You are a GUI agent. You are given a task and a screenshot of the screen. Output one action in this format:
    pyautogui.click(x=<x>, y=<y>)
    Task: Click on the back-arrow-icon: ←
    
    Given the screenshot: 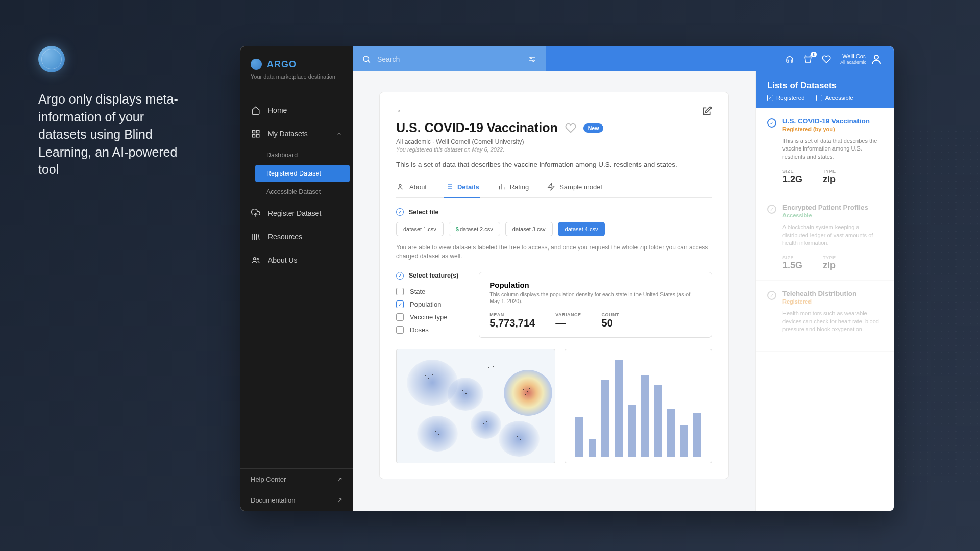 What is the action you would take?
    pyautogui.click(x=401, y=111)
    